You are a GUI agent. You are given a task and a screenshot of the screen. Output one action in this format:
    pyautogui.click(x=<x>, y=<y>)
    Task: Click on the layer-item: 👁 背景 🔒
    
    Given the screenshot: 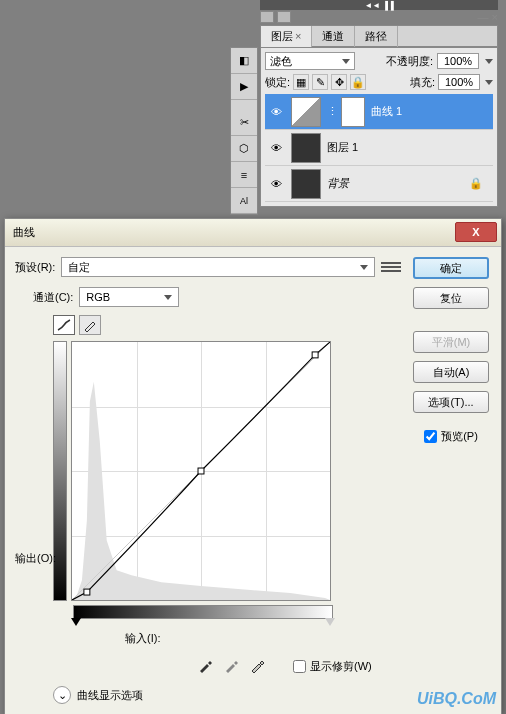 What is the action you would take?
    pyautogui.click(x=379, y=184)
    